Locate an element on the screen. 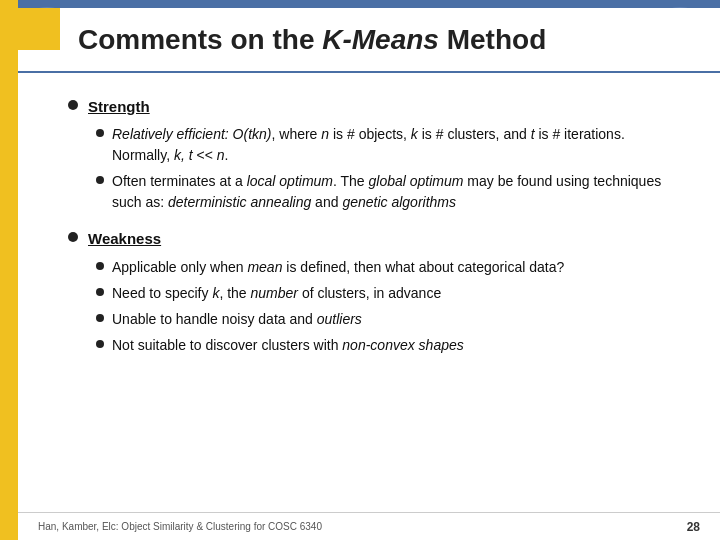  strength-main-bullet: Strength is located at coordinates (374, 106).